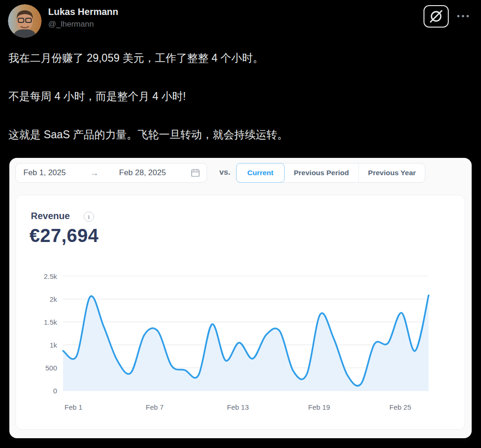 This screenshot has width=481, height=448. Describe the element at coordinates (319, 407) in the screenshot. I see `svg-text: Feb 19` at that location.